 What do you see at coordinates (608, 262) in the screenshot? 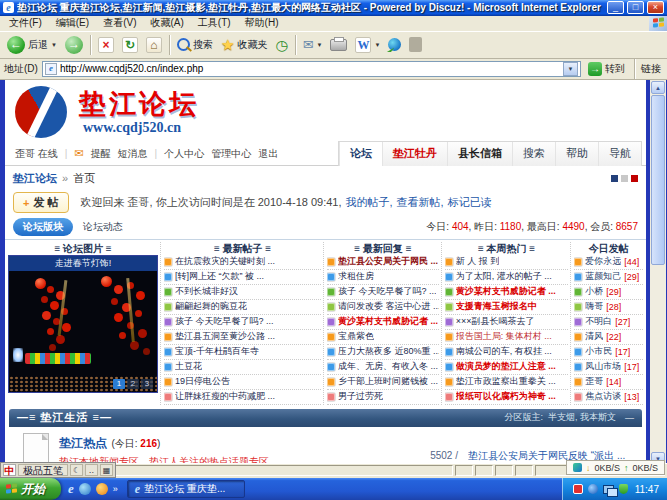
I see `today-poster-item: 爱你永远[44]` at bounding box center [608, 262].